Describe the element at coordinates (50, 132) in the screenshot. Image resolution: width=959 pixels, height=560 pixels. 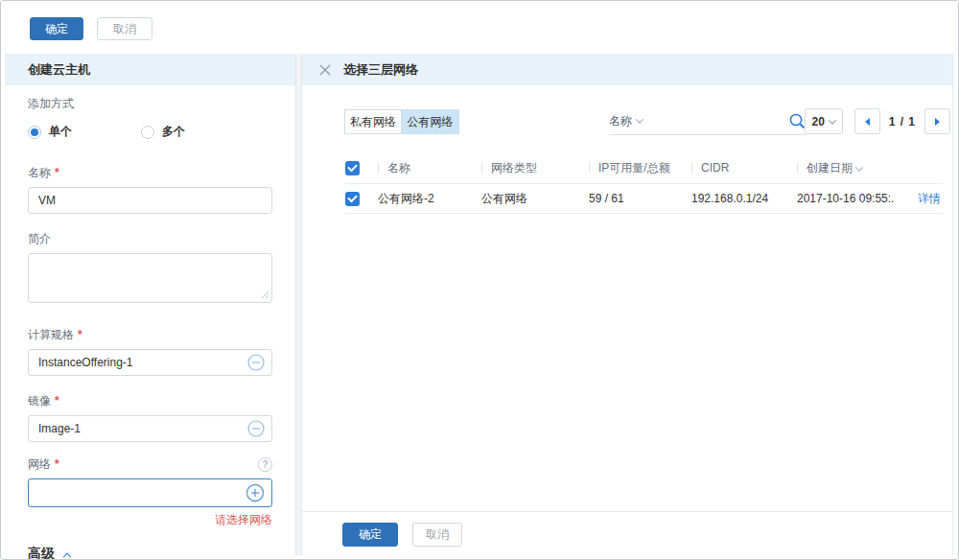
I see `radio-option-single: 单个` at that location.